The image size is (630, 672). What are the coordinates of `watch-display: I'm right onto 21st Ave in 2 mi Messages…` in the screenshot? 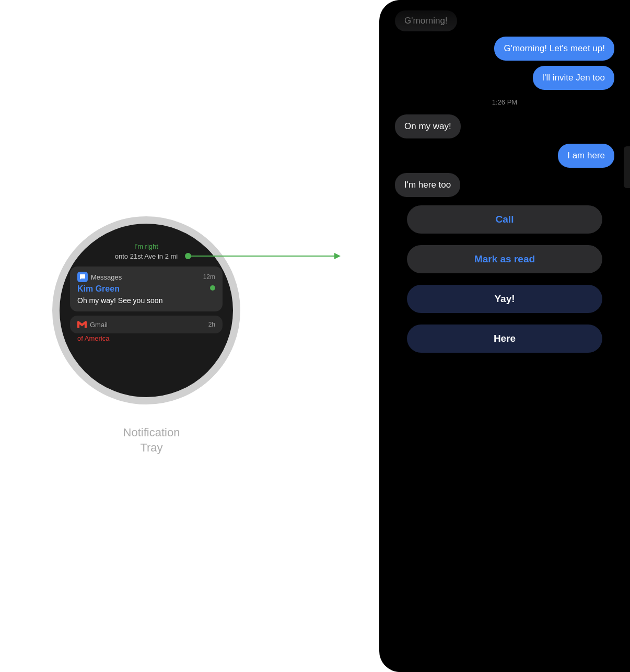 It's located at (146, 310).